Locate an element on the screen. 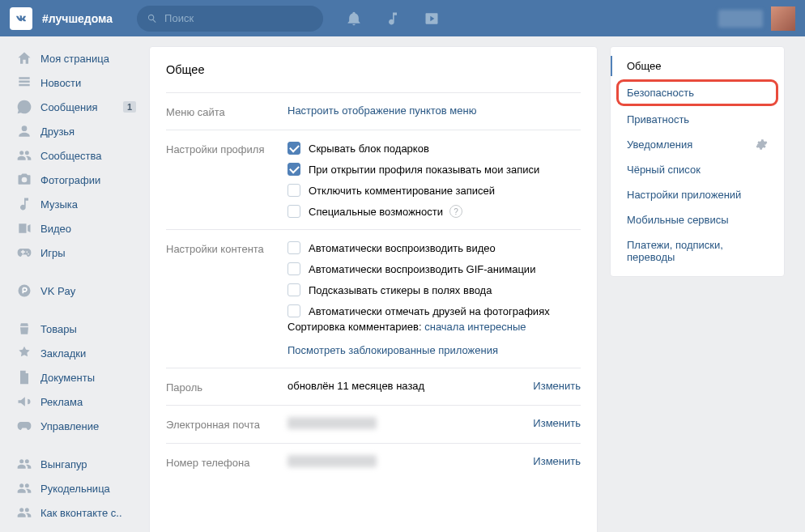 The width and height of the screenshot is (805, 532). nav-item: Вынгапур is located at coordinates (75, 464).